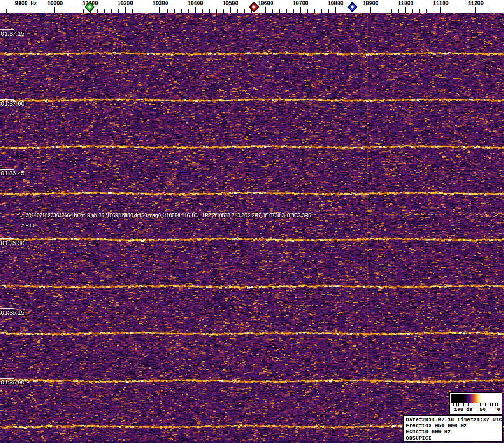 This screenshot has width=504, height=443. Describe the element at coordinates (475, 404) in the screenshot. I see `colorbar-ticks` at that location.